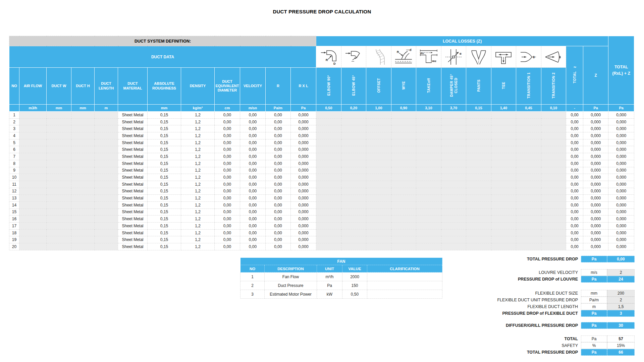  What do you see at coordinates (330, 277) in the screenshot?
I see `fan-cell-unit: m³/h` at bounding box center [330, 277].